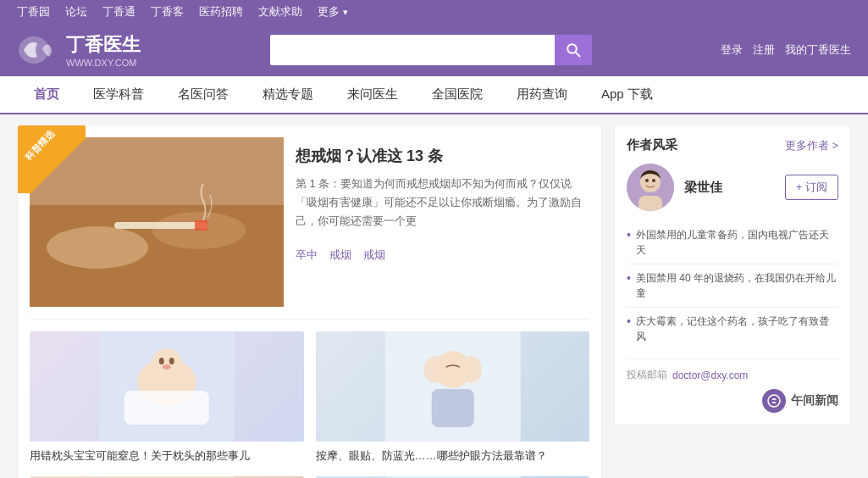 The image size is (868, 478). What do you see at coordinates (79, 50) in the screenshot?
I see `logo-area: 丁香医生 WWW.DXY.COM` at bounding box center [79, 50].